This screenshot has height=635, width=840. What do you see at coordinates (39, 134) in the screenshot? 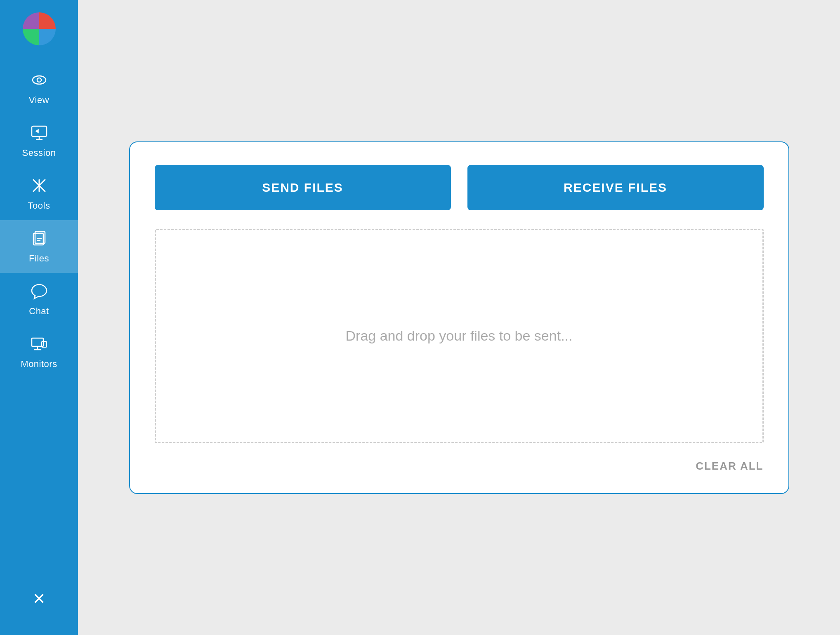
I see `monitor-cursor-icon` at bounding box center [39, 134].